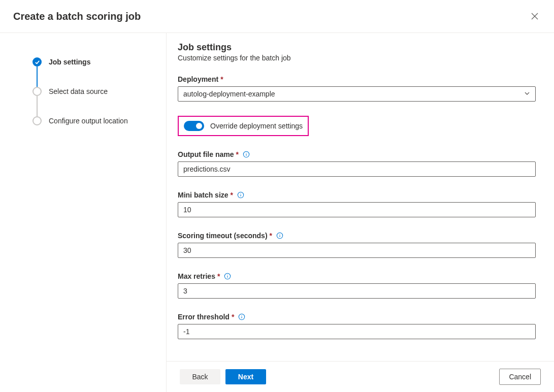 This screenshot has width=554, height=392. I want to click on deployment-select-value: autolog-deployment-example, so click(230, 94).